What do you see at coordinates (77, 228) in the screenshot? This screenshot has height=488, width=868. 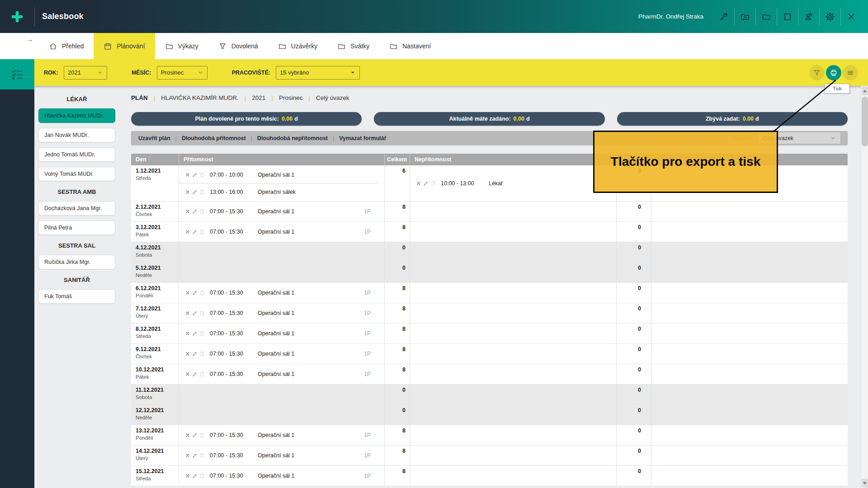 I see `sidebar-item-pilna-petra: Pilná Petra` at bounding box center [77, 228].